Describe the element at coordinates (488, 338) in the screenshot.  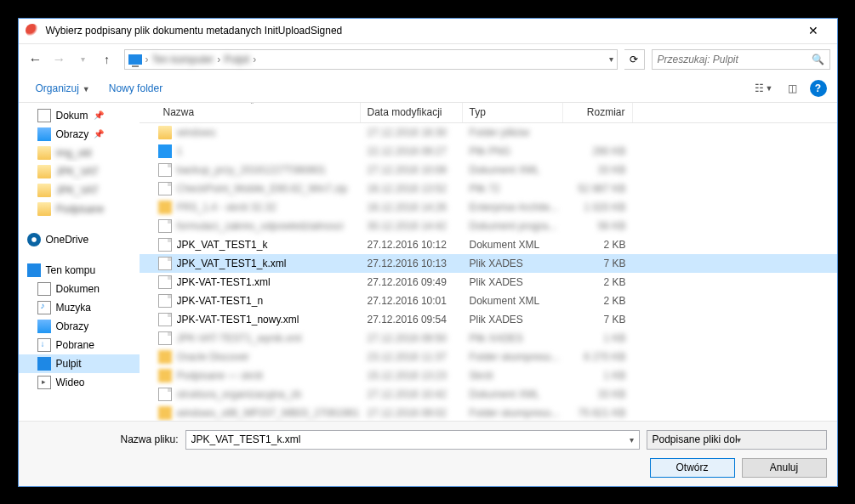
I see `file-row: JPK-VAT-TEST1_wynik.xml27.12.2016 09:50P…` at that location.